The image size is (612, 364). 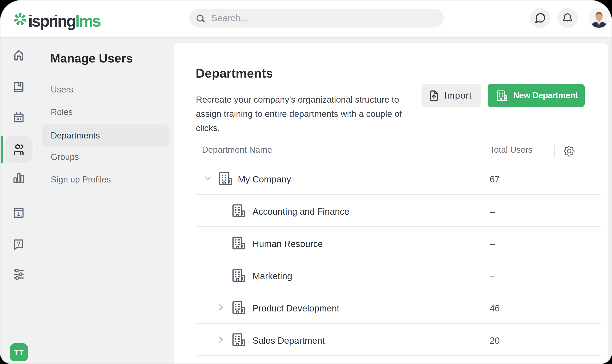 What do you see at coordinates (536, 96) in the screenshot?
I see `new-department-button: New Department` at bounding box center [536, 96].